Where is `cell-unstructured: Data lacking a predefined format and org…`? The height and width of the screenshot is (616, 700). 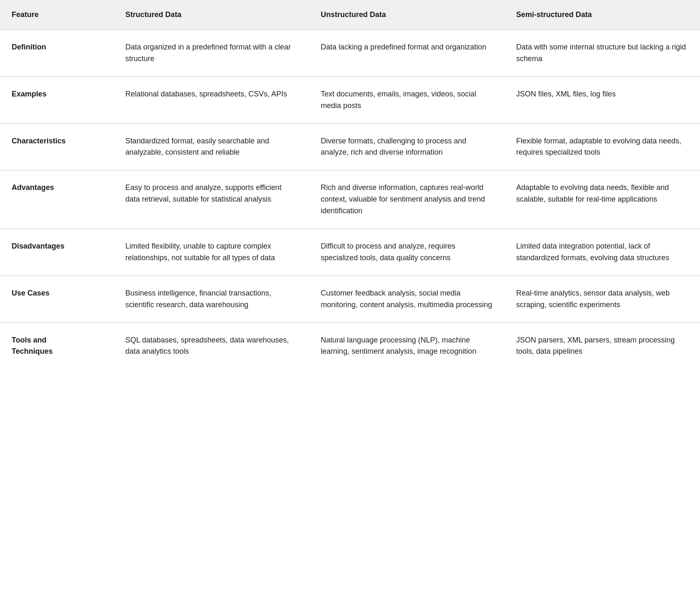 cell-unstructured: Data lacking a predefined format and org… is located at coordinates (407, 53).